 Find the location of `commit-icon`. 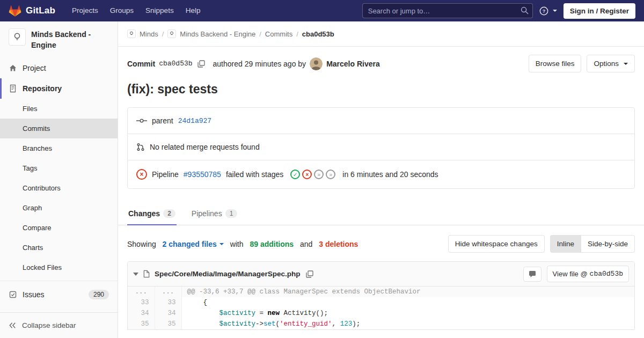

commit-icon is located at coordinates (142, 121).